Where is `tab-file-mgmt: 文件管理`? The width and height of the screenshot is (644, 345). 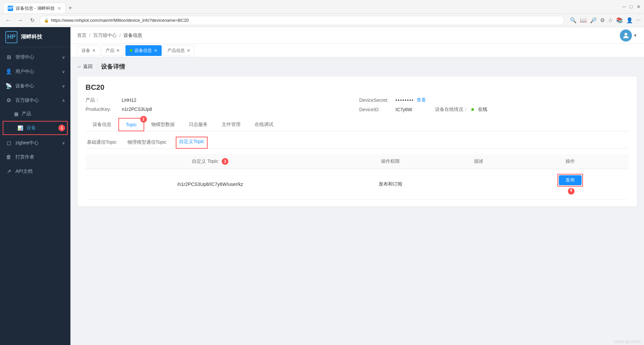
tab-file-mgmt: 文件管理 is located at coordinates (231, 125).